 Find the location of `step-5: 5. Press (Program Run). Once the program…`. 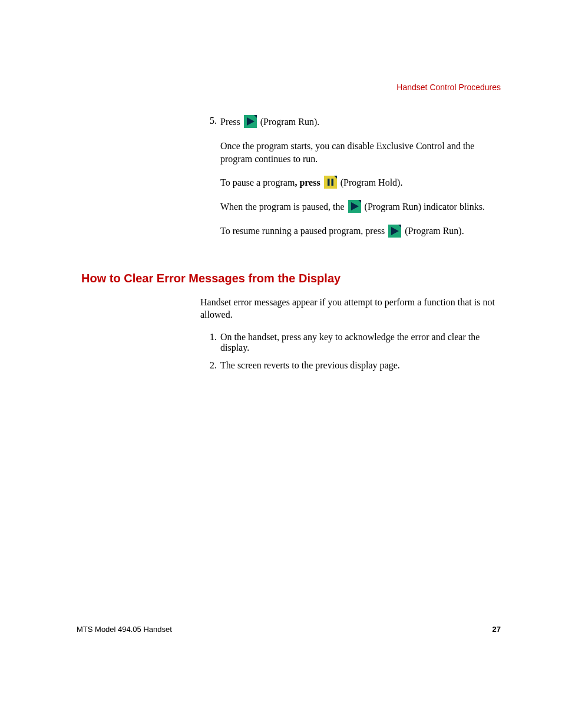

step-5: 5. Press (Program Run). Once the program… is located at coordinates (348, 183).